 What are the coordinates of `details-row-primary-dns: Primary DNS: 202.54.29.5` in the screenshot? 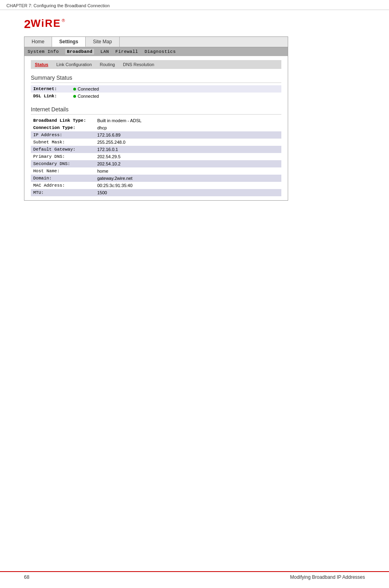 It's located at (156, 157).